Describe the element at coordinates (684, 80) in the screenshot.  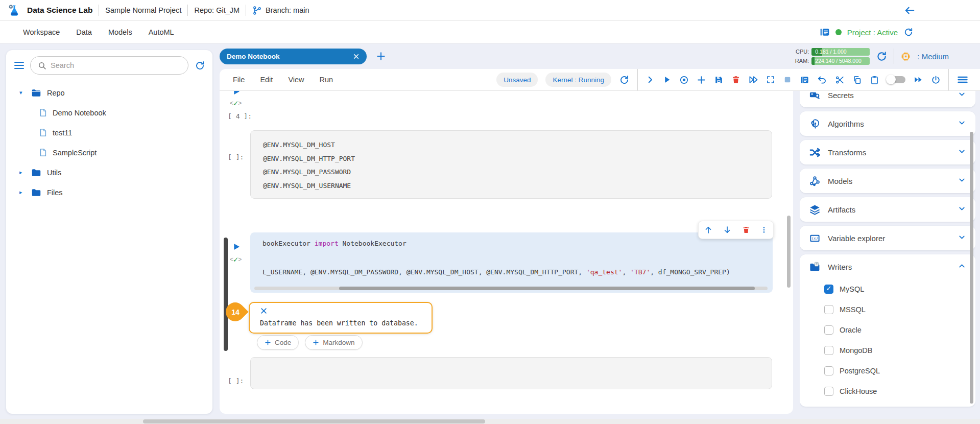
I see `record-target-icon` at that location.